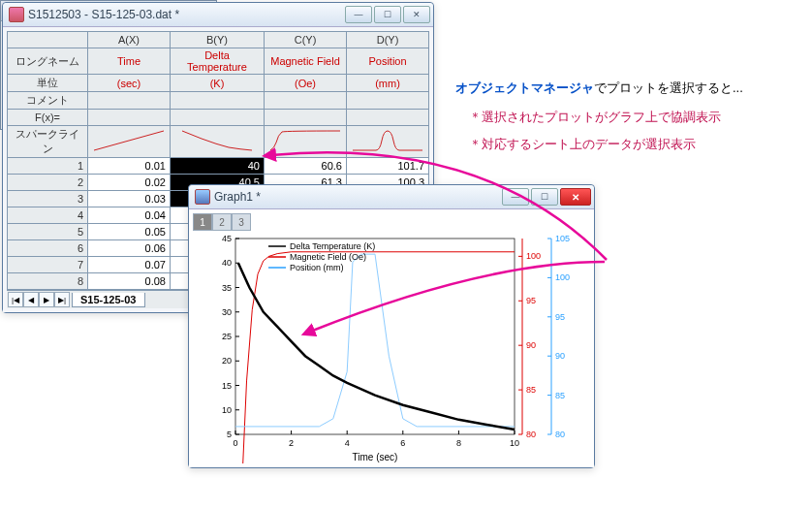  Describe the element at coordinates (203, 222) in the screenshot. I see `layer-tab-1: 1` at that location.